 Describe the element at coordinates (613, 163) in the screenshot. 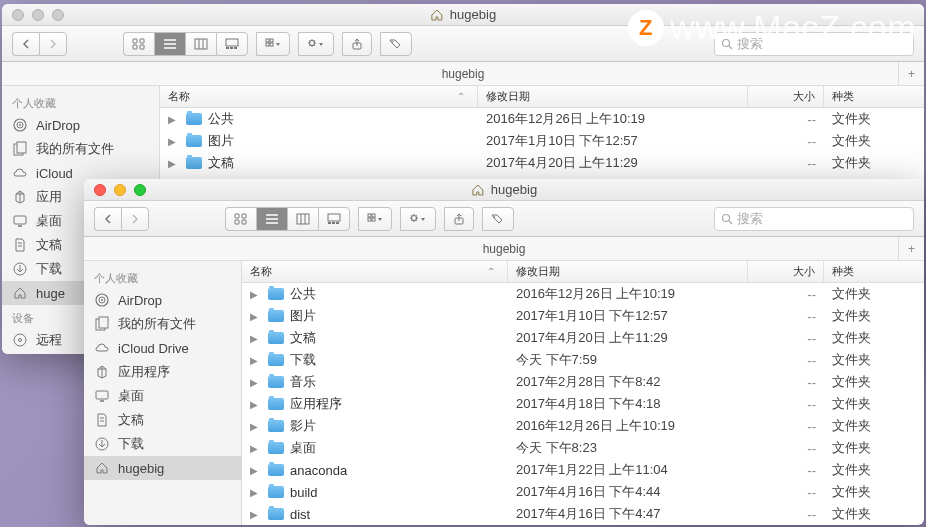

I see `file-date: 2017年4月20日 上午11:29` at that location.